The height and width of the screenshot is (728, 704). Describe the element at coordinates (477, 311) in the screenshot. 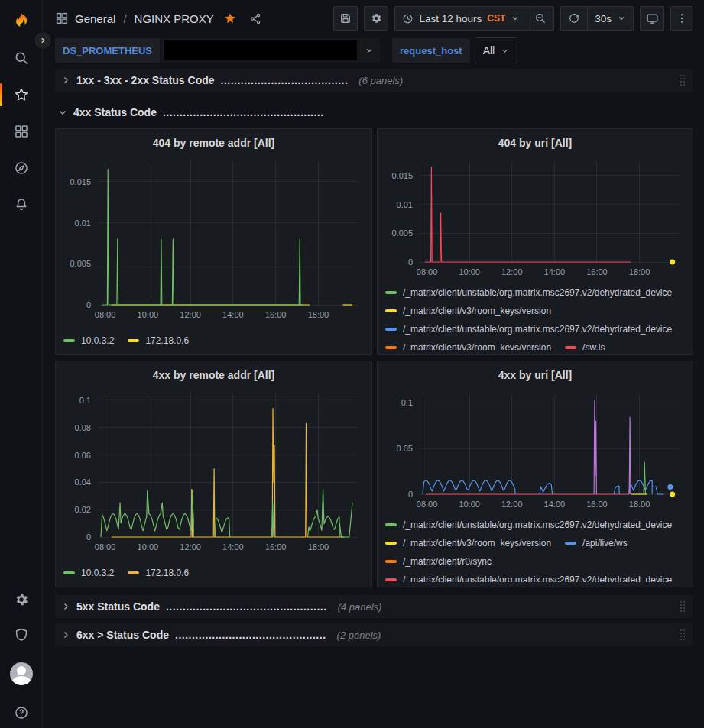

I see `legend-label: /_matrix/client/v3/room_keys/version` at that location.